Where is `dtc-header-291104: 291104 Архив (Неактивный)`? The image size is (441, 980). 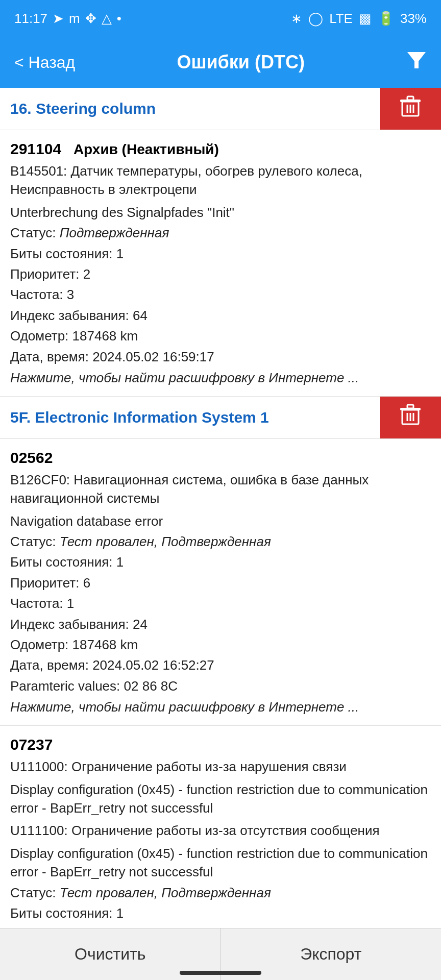 dtc-header-291104: 291104 Архив (Неактивный) is located at coordinates (220, 149).